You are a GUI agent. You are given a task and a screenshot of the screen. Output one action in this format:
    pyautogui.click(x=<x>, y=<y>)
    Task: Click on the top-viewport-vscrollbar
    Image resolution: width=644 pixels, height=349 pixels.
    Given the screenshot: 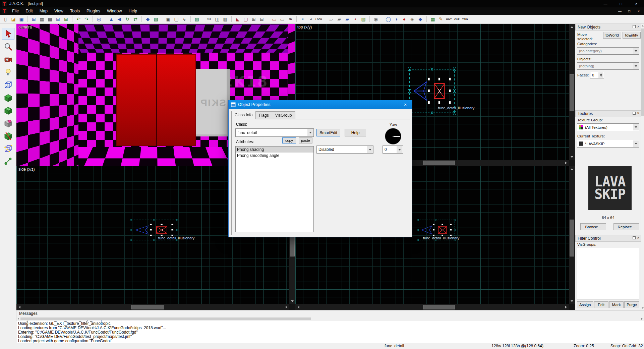 What is the action you would take?
    pyautogui.click(x=572, y=92)
    